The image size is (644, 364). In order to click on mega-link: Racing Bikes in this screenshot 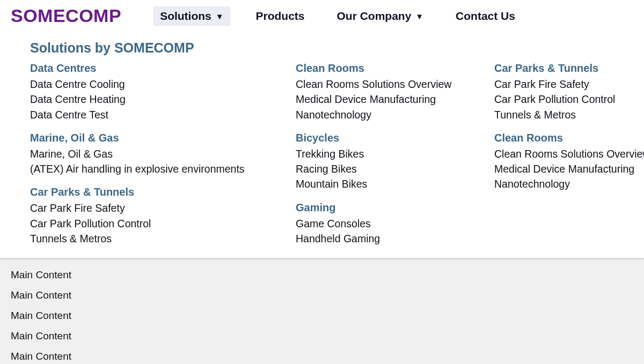, I will do `click(384, 169)`.